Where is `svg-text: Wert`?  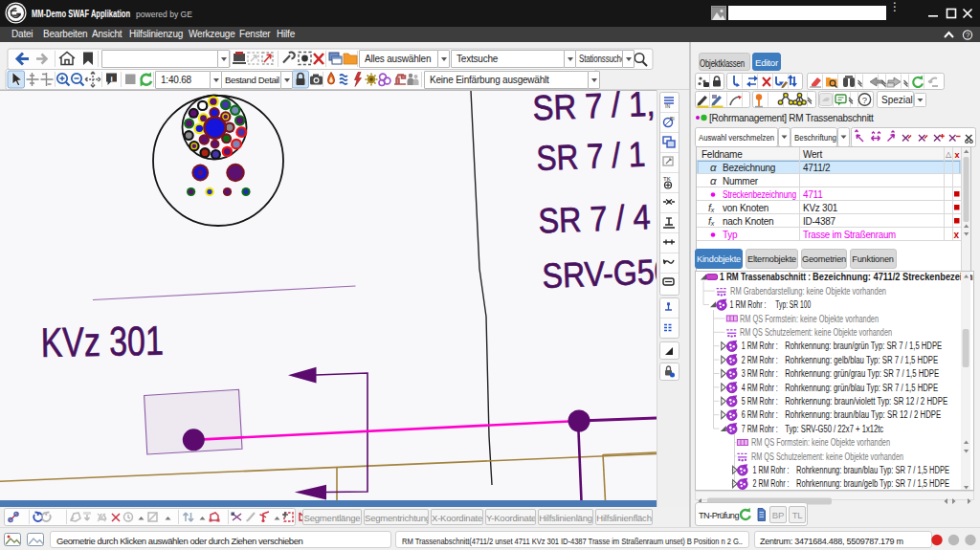 svg-text: Wert is located at coordinates (813, 155).